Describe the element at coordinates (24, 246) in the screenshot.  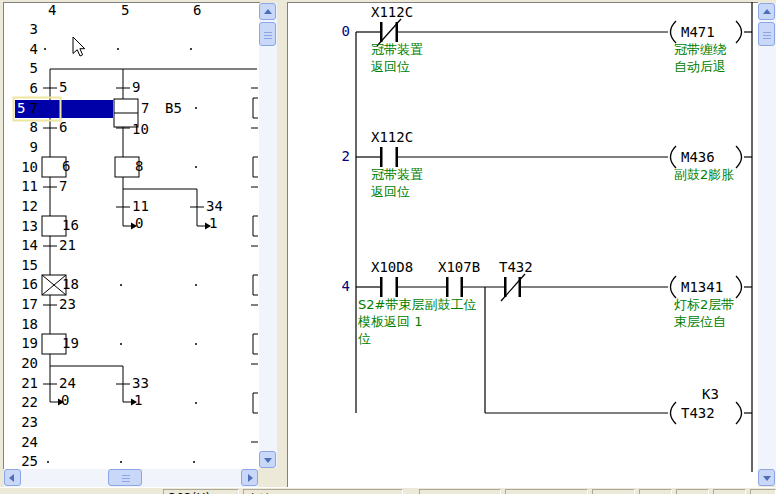
I see `sfc-row-number: 14` at that location.